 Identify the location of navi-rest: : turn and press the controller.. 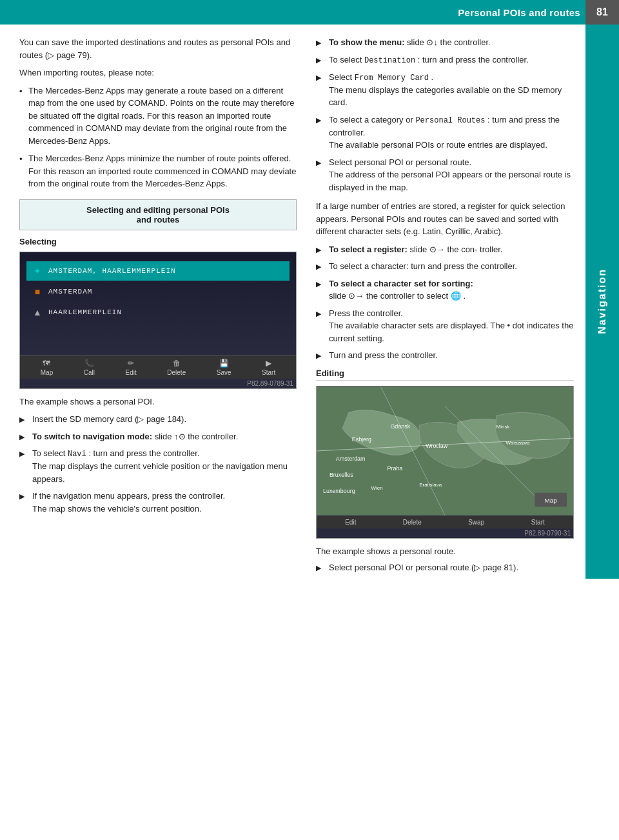
(144, 453).